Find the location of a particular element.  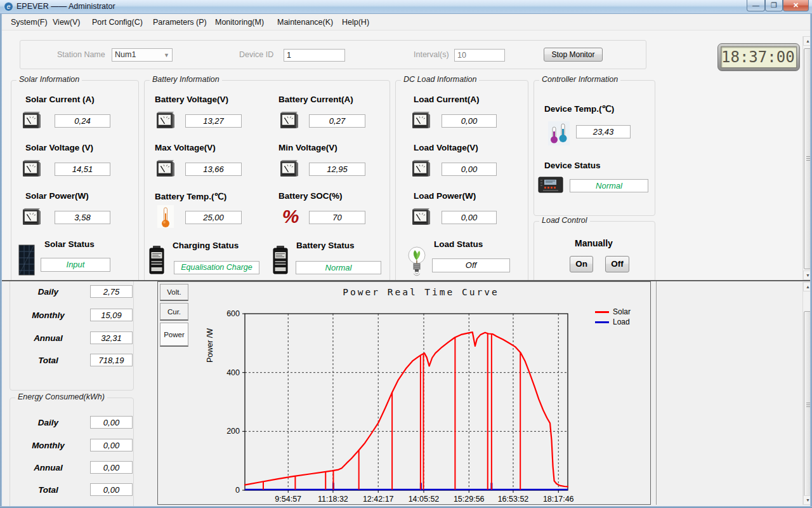

load-status-value: Off is located at coordinates (471, 265).